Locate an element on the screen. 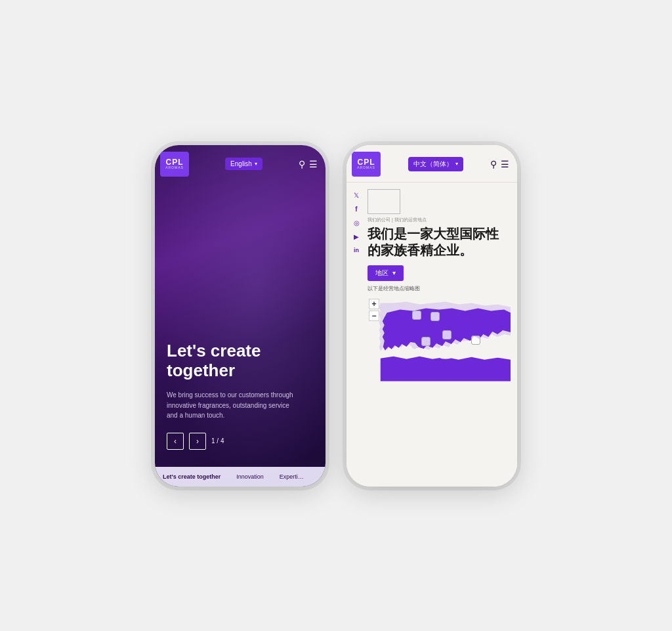  hero-description: We bring success to our customers throug… is located at coordinates (232, 406).